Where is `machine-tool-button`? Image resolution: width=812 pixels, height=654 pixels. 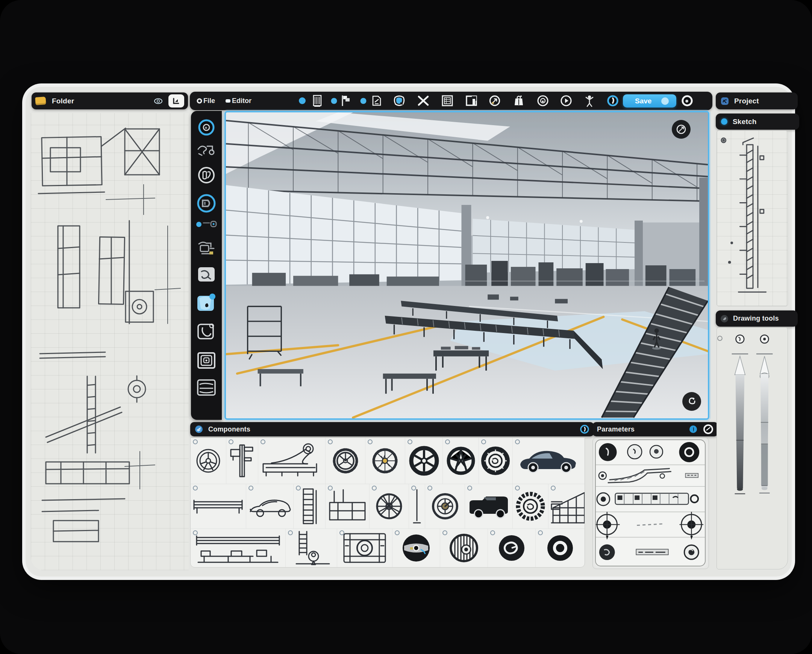
machine-tool-button is located at coordinates (206, 248).